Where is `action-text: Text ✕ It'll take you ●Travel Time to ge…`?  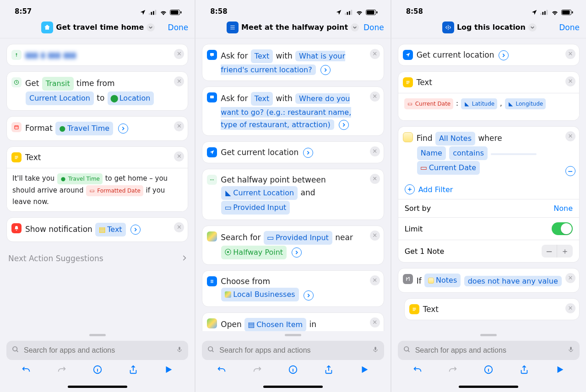 action-text: Text ✕ It'll take you ●Travel Time to ge… is located at coordinates (97, 179).